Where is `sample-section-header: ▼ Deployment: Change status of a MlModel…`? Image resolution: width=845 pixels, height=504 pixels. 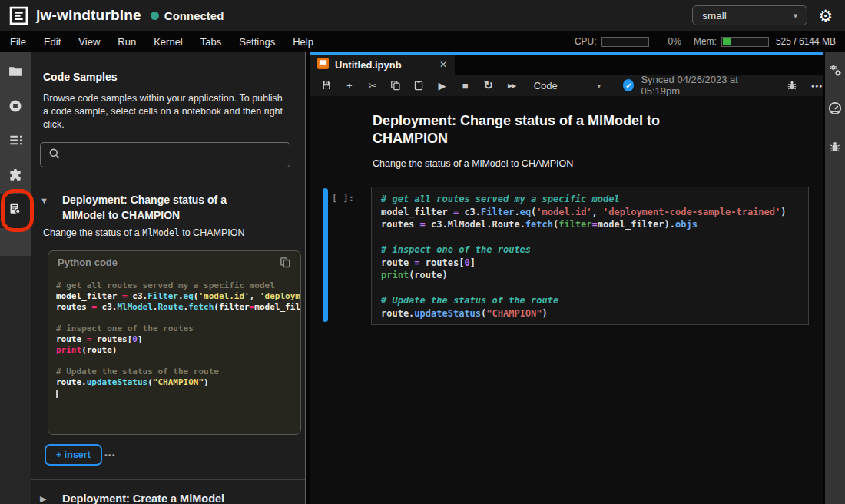 sample-section-header: ▼ Deployment: Change status of a MlModel… is located at coordinates (144, 207).